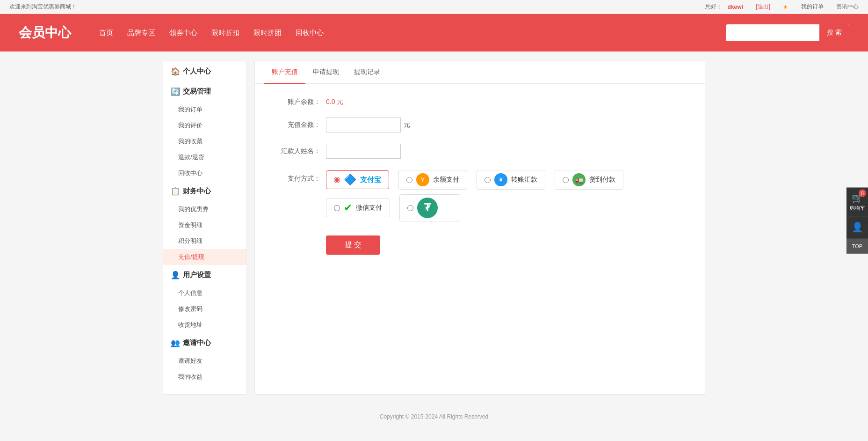 The image size is (868, 441). What do you see at coordinates (475, 208) in the screenshot?
I see `payment-row-2: ✔ 微信支付 ₮` at bounding box center [475, 208].